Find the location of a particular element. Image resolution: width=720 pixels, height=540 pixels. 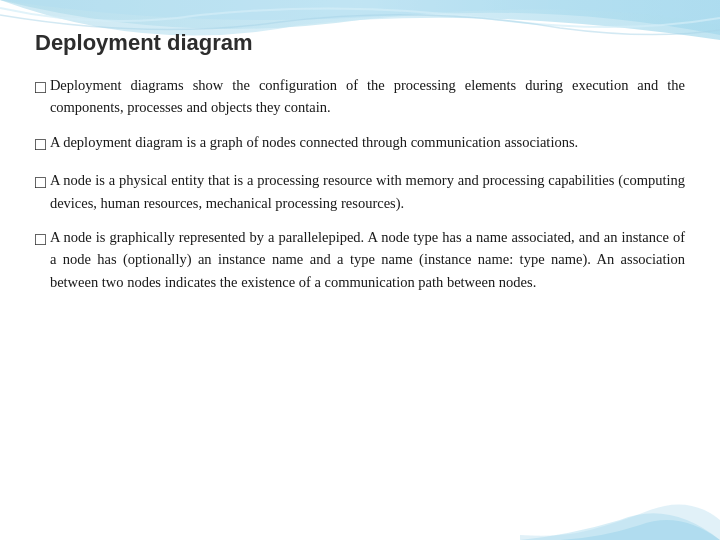

bullet-item-1: □ Deployment diagrams show the configura… is located at coordinates (360, 96).